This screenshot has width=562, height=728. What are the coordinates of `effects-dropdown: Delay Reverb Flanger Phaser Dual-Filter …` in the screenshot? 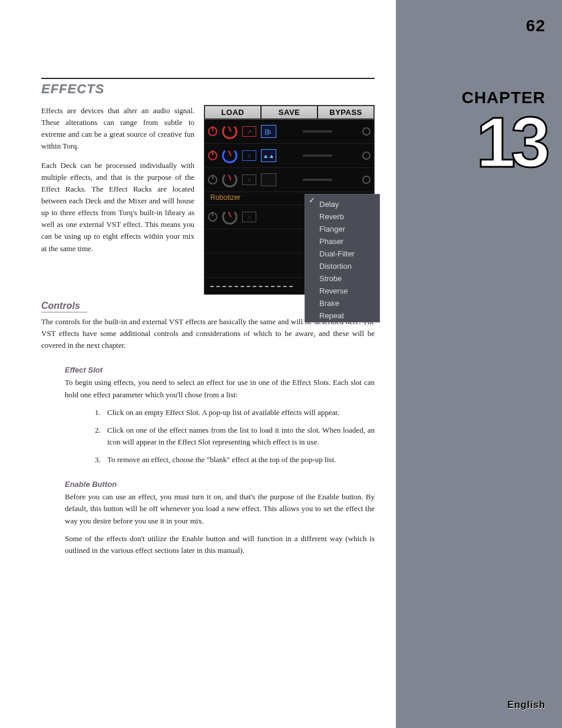 It's located at (342, 258).